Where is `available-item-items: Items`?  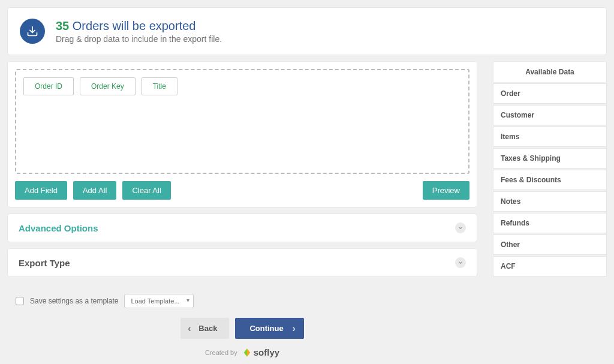
available-item-items: Items is located at coordinates (550, 137).